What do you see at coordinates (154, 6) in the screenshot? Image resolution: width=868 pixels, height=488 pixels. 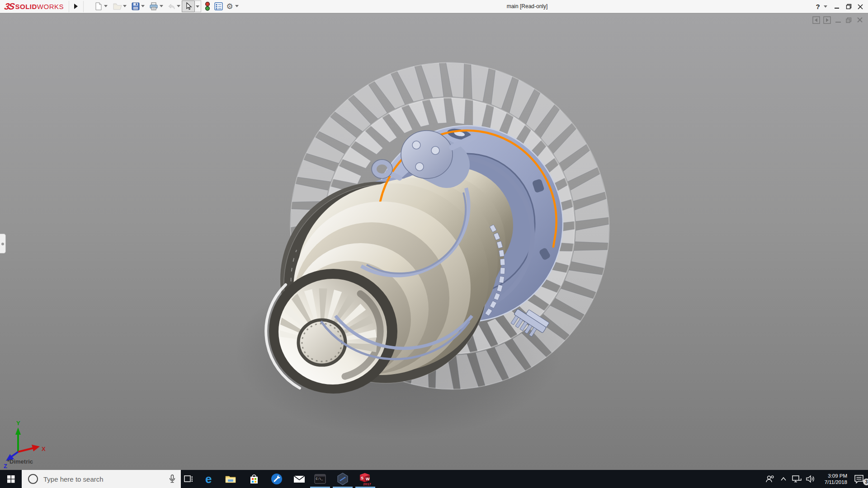 I see `print-button` at bounding box center [154, 6].